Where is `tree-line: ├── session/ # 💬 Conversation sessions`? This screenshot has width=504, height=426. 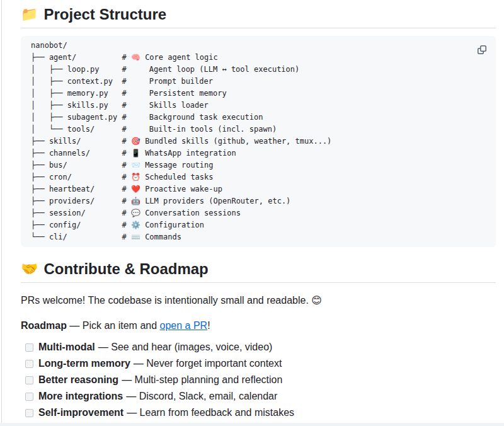
tree-line: ├── session/ # 💬 Conversation sessions is located at coordinates (258, 213).